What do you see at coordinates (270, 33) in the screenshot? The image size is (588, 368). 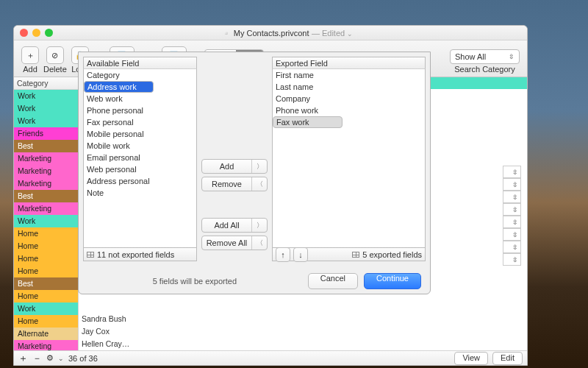 I see `titlebar: ▫️ My Contacts.privcont — Edited ⌄` at bounding box center [270, 33].